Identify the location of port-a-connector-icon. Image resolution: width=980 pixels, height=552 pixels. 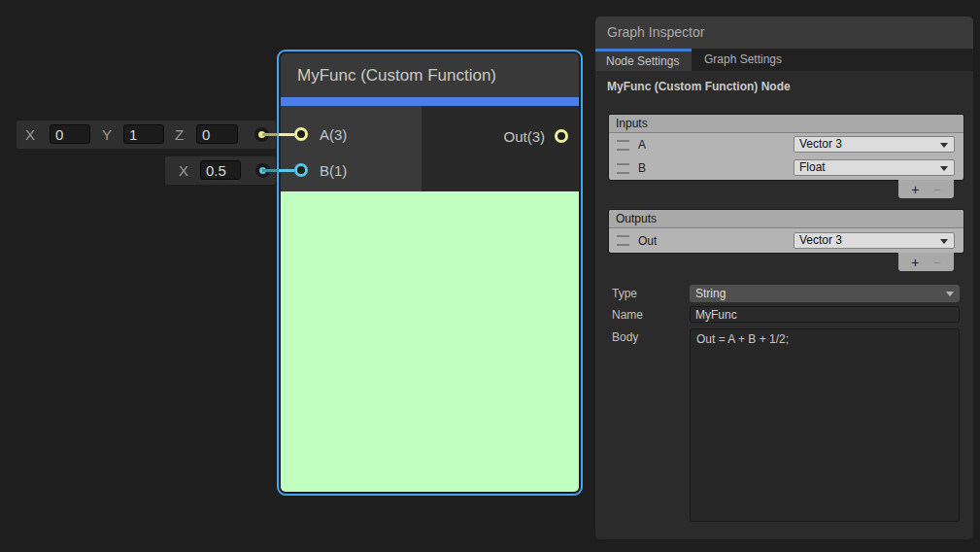
(301, 134).